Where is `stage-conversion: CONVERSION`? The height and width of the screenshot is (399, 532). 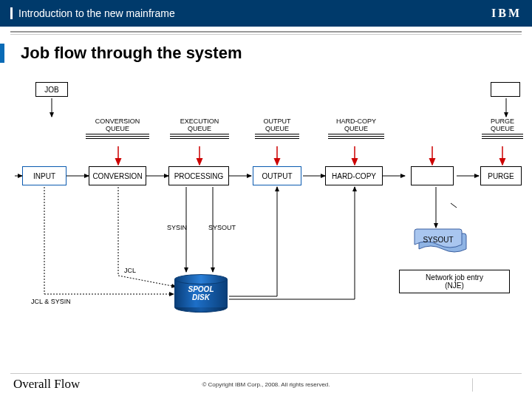
stage-conversion: CONVERSION is located at coordinates (117, 176).